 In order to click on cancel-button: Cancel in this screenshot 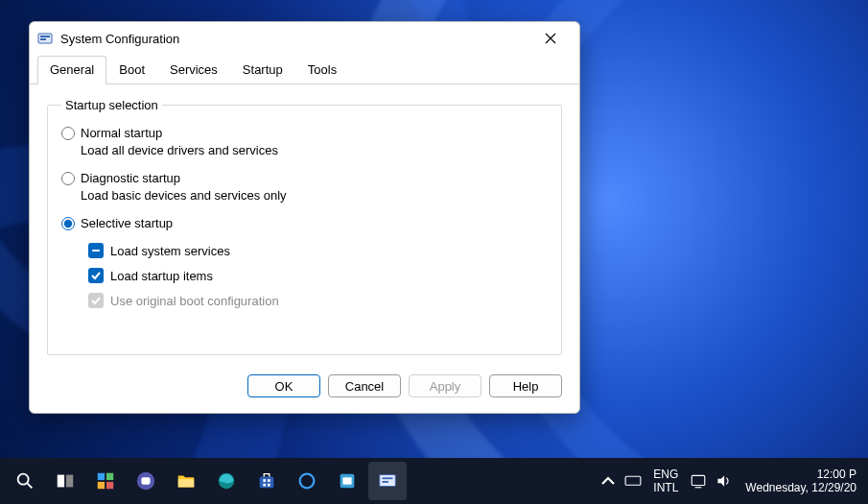, I will do `click(364, 386)`.